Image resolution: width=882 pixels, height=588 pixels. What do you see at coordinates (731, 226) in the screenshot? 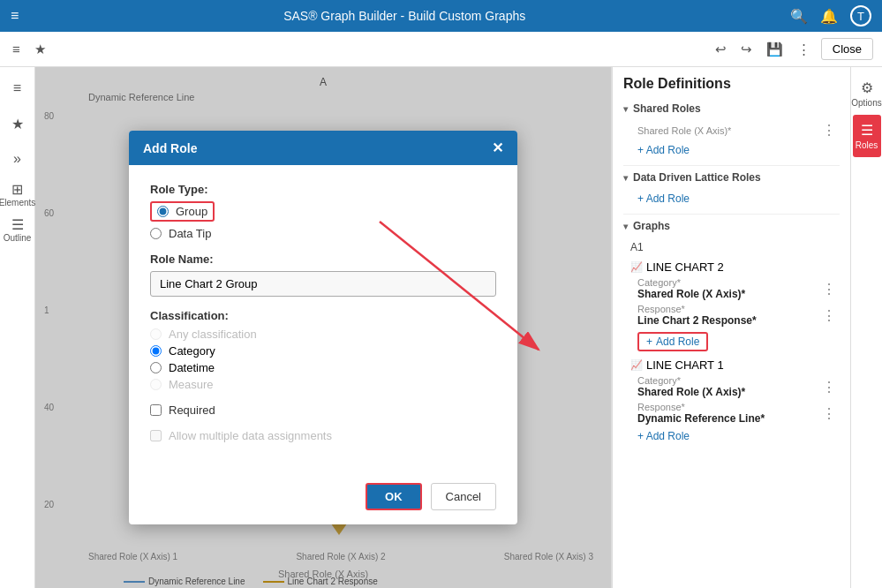
I see `graphs-header: ▾ Graphs` at bounding box center [731, 226].